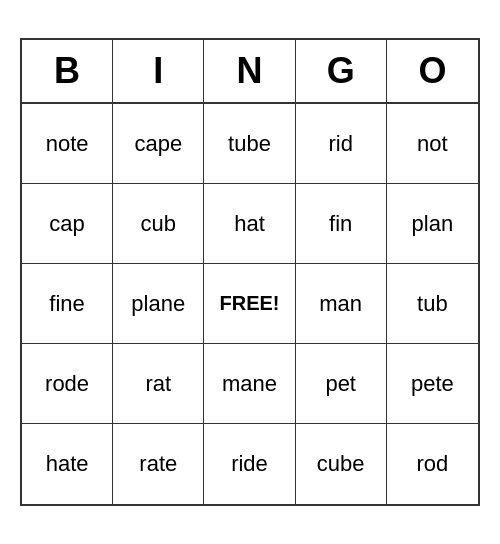 The height and width of the screenshot is (544, 500). What do you see at coordinates (250, 144) in the screenshot?
I see `bingo-cell: tube` at bounding box center [250, 144].